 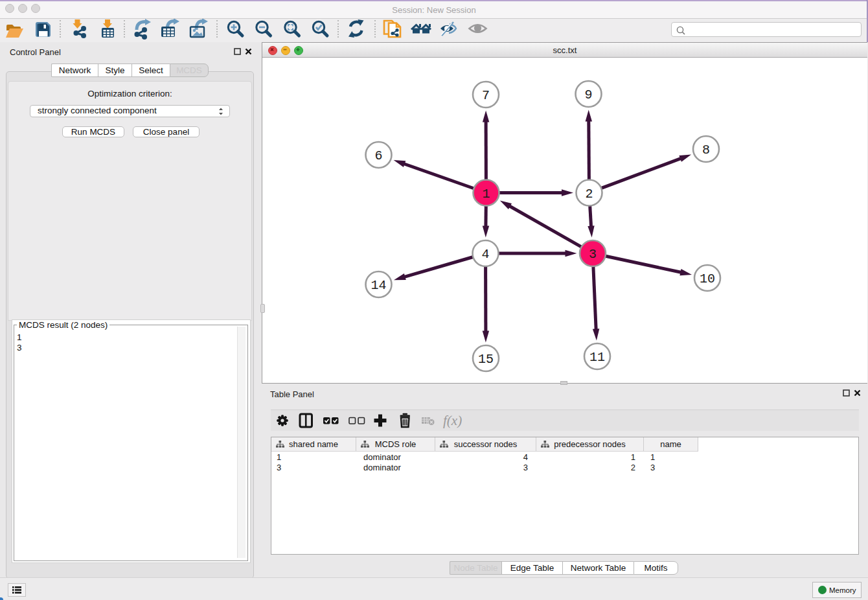 I want to click on svg-text: 1, so click(x=486, y=194).